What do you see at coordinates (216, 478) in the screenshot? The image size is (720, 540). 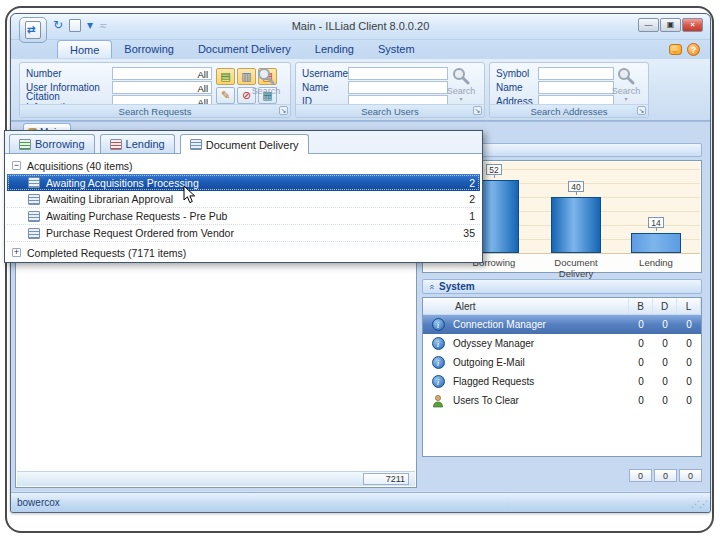 I see `queues-panel-footer: 7211` at bounding box center [216, 478].